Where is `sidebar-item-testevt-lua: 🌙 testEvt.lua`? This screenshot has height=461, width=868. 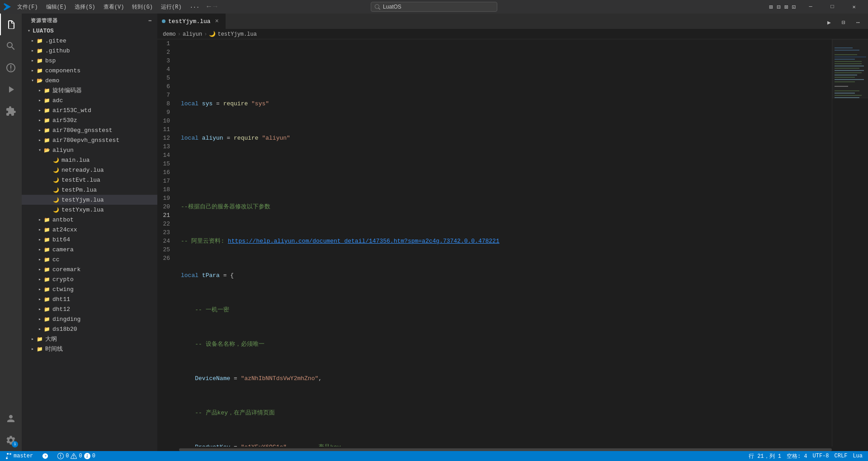 sidebar-item-testevt-lua: 🌙 testEvt.lua is located at coordinates (90, 180).